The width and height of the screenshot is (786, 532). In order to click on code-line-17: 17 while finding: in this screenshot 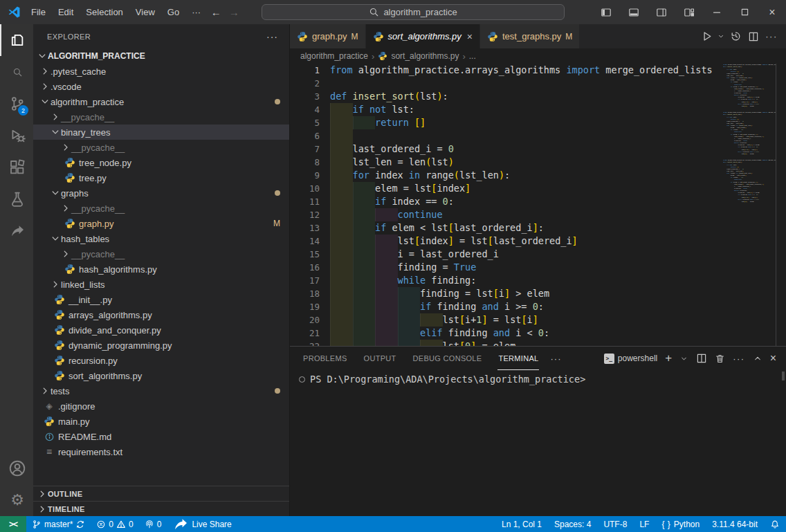, I will do `click(506, 281)`.